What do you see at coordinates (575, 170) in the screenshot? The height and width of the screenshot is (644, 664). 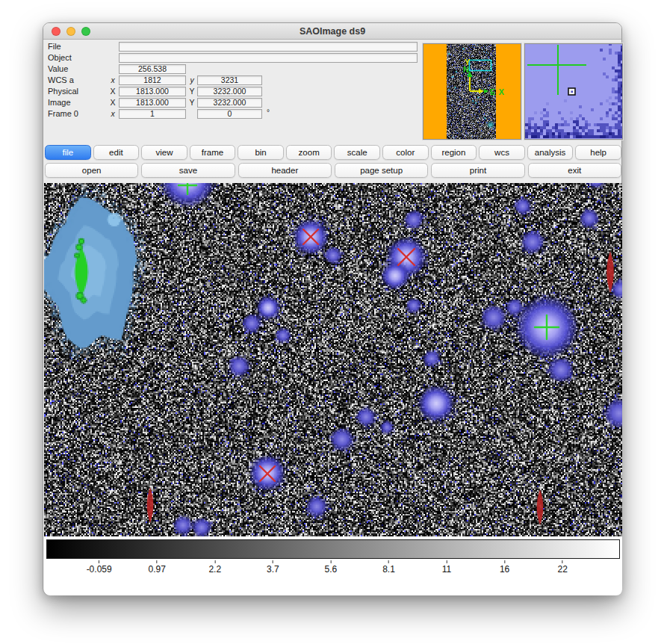 I see `menu-button-exit: exit` at bounding box center [575, 170].